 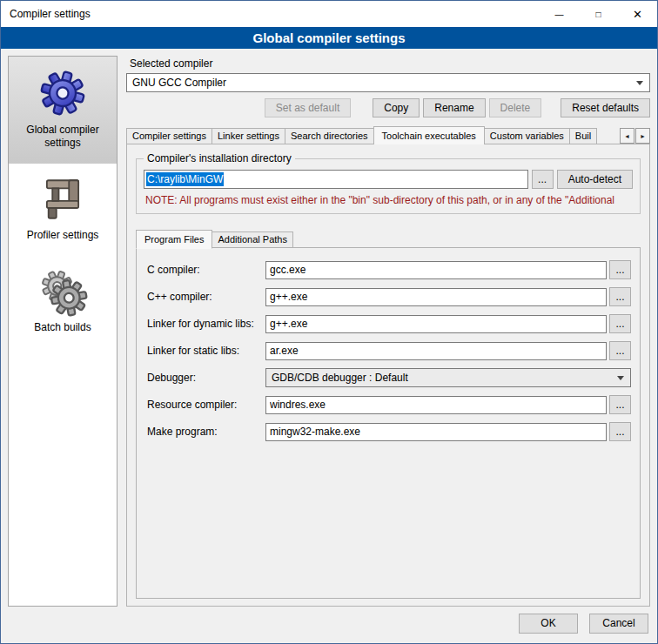 What do you see at coordinates (390, 64) in the screenshot?
I see `selected-compiler-label: Selected compiler` at bounding box center [390, 64].